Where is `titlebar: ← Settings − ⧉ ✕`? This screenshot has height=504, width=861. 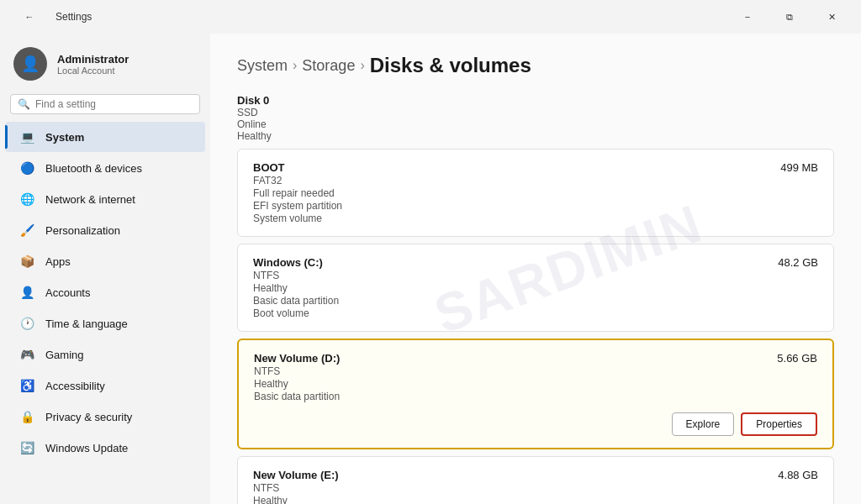
titlebar: ← Settings − ⧉ ✕ is located at coordinates (430, 17).